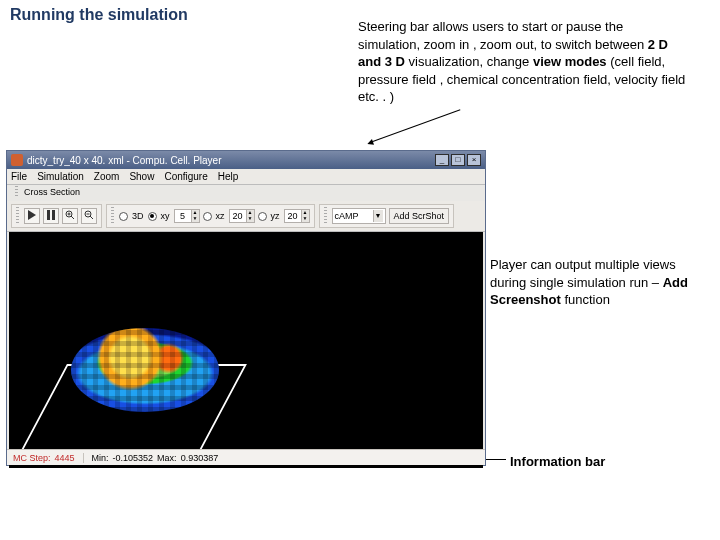  Describe the element at coordinates (70, 216) in the screenshot. I see `zoom-in-button` at that location.